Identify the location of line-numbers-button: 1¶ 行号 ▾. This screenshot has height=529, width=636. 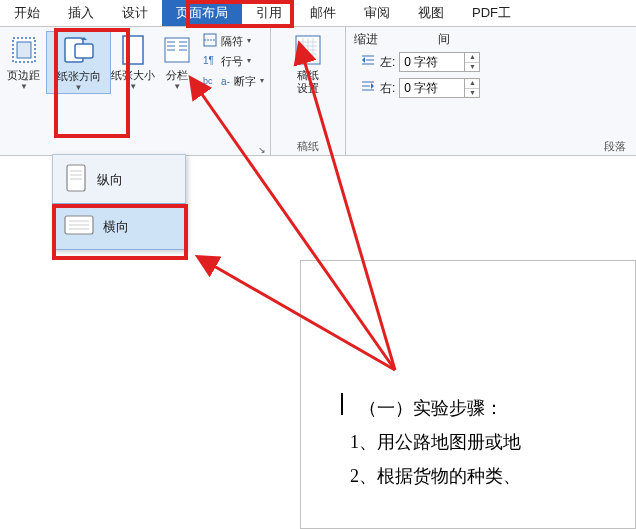
(234, 61).